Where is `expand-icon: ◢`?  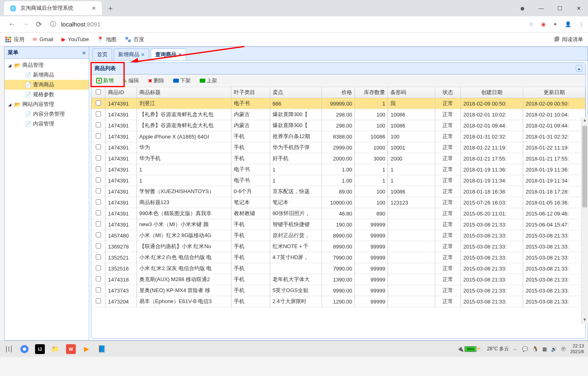 expand-icon: ◢ is located at coordinates (10, 104).